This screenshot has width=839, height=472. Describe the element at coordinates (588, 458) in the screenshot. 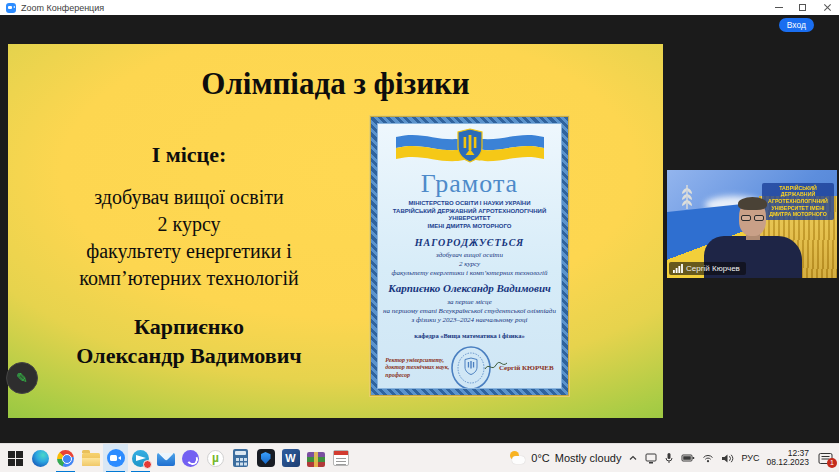

I see `weather-desc: Mostly cloudy` at that location.